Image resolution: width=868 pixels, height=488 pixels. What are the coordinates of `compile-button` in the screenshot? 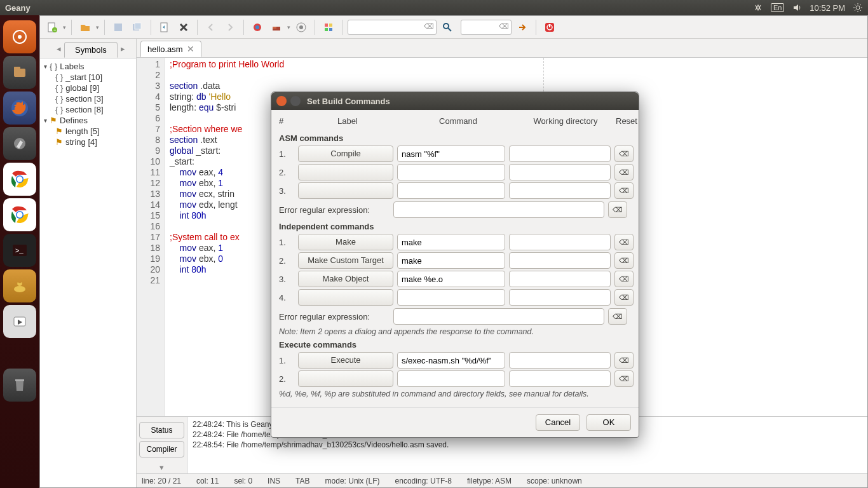 It's located at (257, 27).